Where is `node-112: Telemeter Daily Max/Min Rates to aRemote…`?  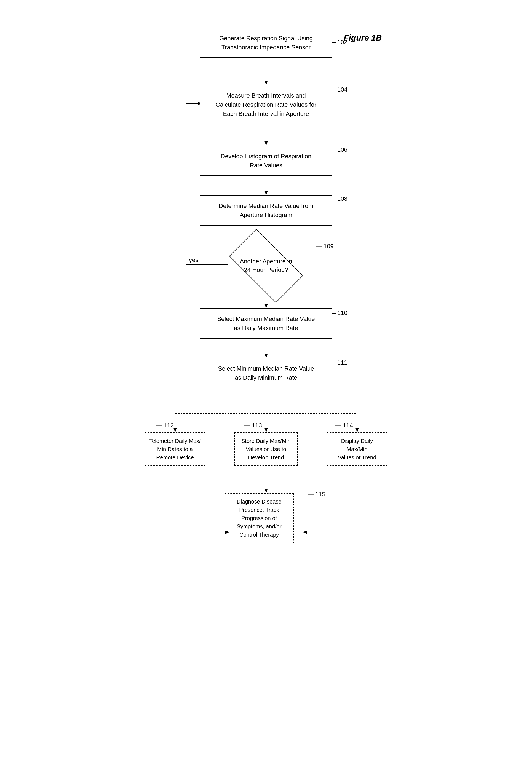 node-112: Telemeter Daily Max/Min Rates to aRemote… is located at coordinates (175, 449).